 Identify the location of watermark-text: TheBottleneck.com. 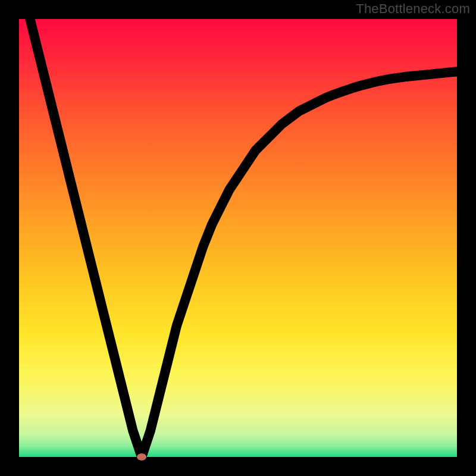
(413, 9).